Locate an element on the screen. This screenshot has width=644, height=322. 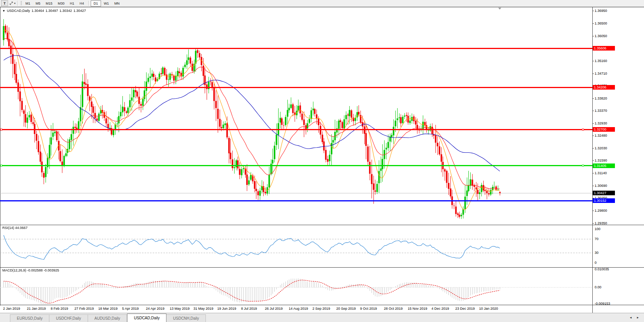
price-axis-label: 1.32030 is located at coordinates (601, 148).